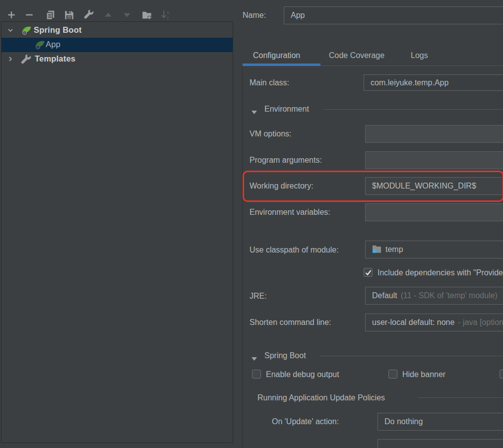 The height and width of the screenshot is (448, 503). Describe the element at coordinates (291, 322) in the screenshot. I see `shorten-command-line-label: Shorten command line:` at that location.